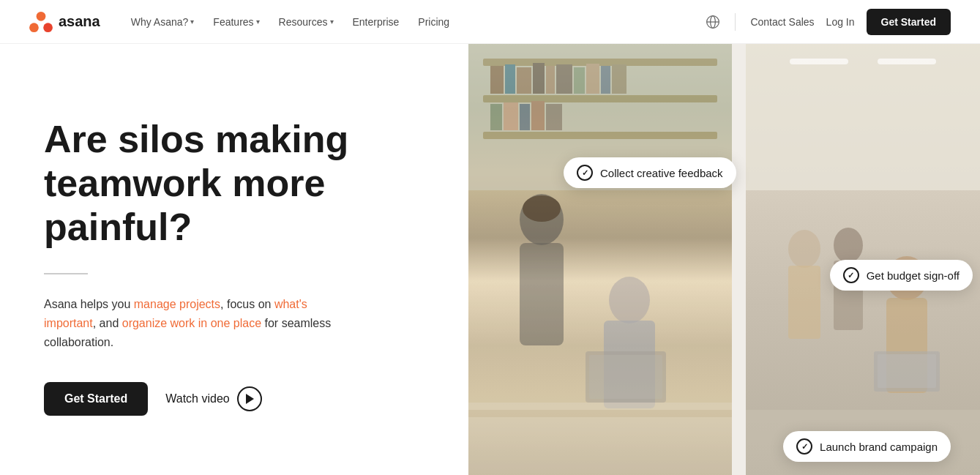  I want to click on chip-budget-label: Get budget sign-off, so click(913, 275).